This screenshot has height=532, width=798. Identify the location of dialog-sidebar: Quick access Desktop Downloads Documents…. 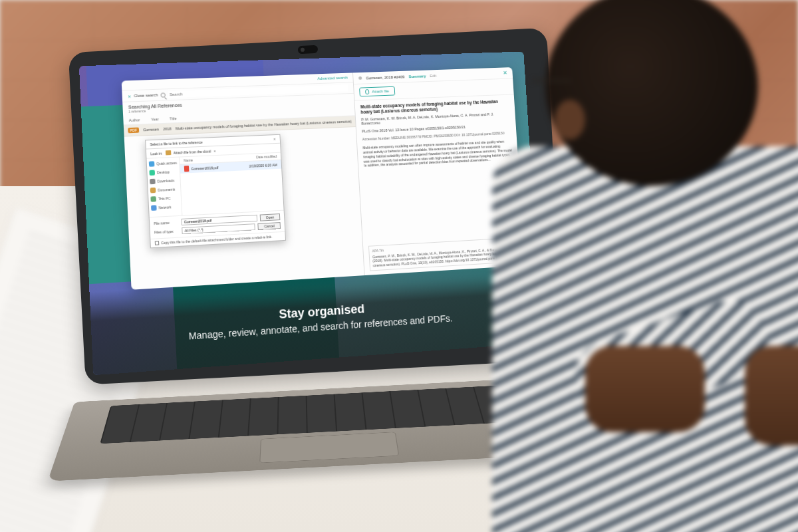
(164, 188).